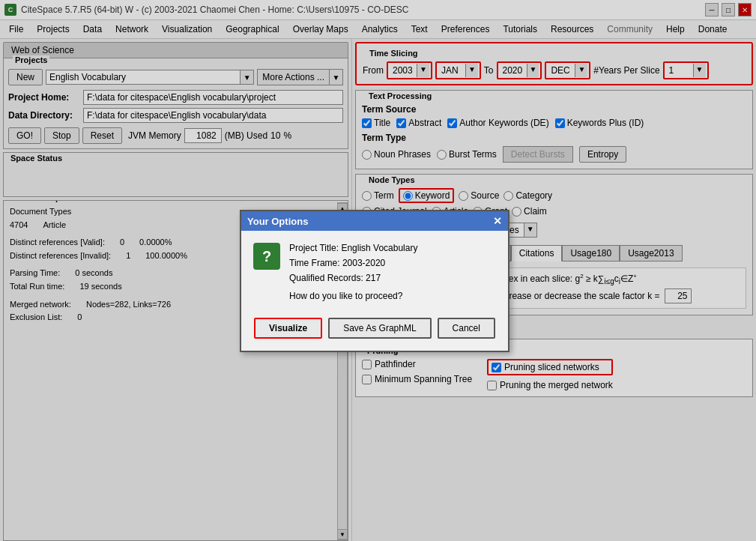  Describe the element at coordinates (379, 328) in the screenshot. I see `save-as-graphml-button: Save As GraphML` at that location.